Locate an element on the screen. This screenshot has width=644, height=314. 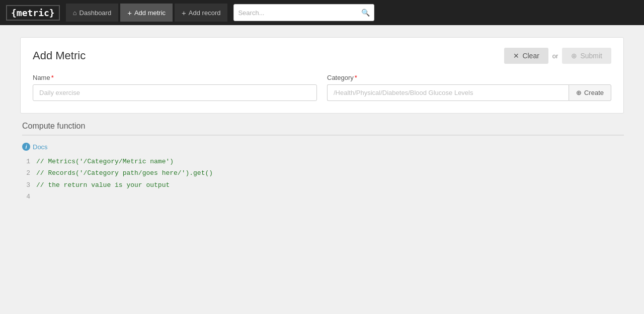
create-button: ⊕ Create is located at coordinates (590, 92).